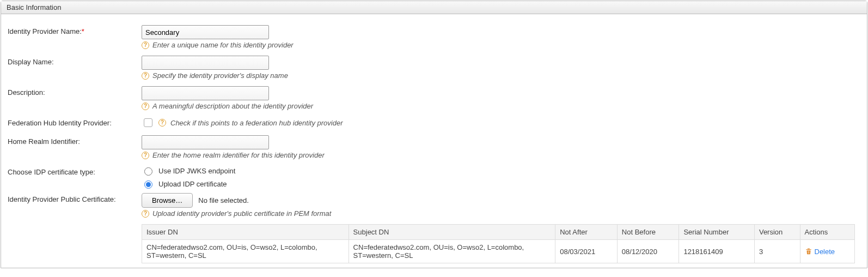 This screenshot has height=277, width=868. Describe the element at coordinates (501, 75) in the screenshot. I see `hint-display-name: ? Specify the identity provider's displa…` at that location.